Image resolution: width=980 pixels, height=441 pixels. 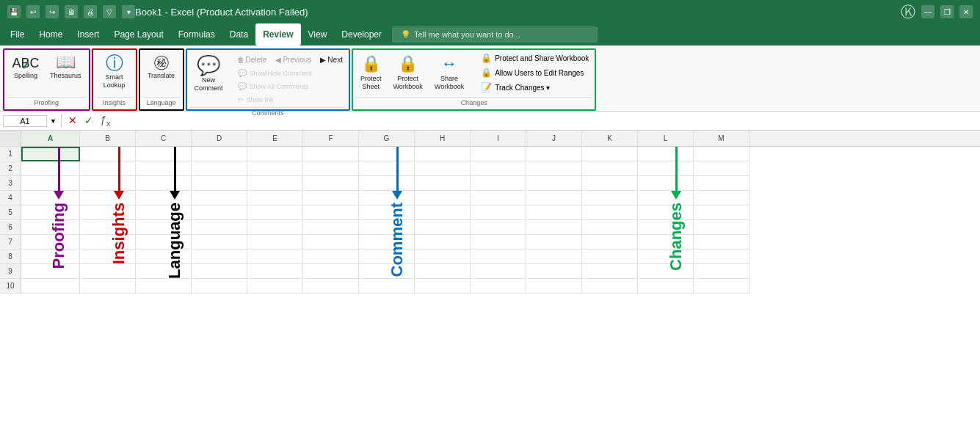 I want to click on col-header-m: M, so click(x=722, y=138).